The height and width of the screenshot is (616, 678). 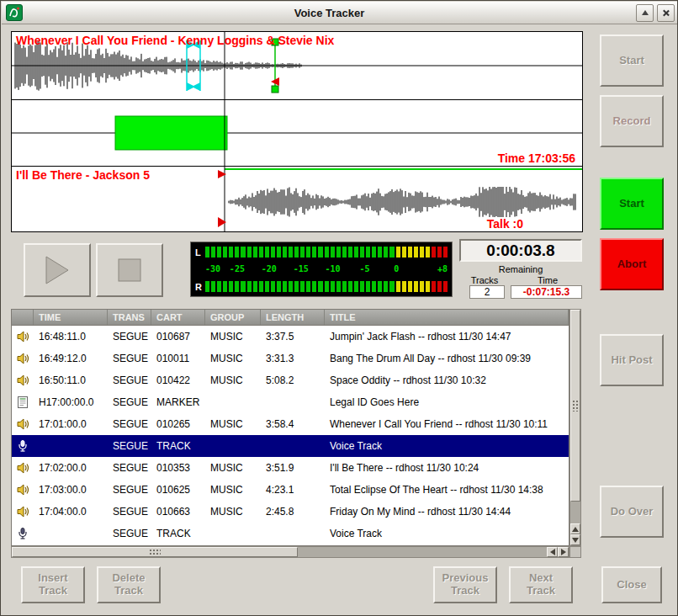 What do you see at coordinates (155, 552) in the screenshot?
I see `grip-icon` at bounding box center [155, 552].